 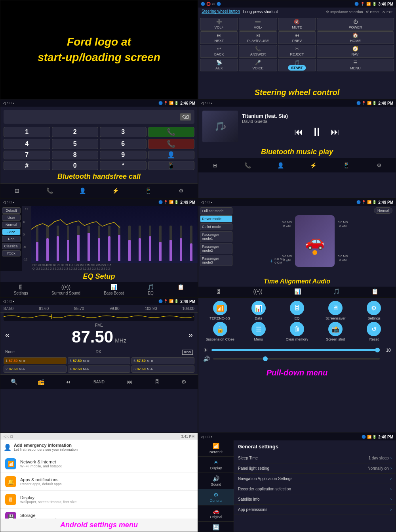 What do you see at coordinates (261, 12) in the screenshot?
I see `sw-tab-2: Long press shortcut` at bounding box center [261, 12].